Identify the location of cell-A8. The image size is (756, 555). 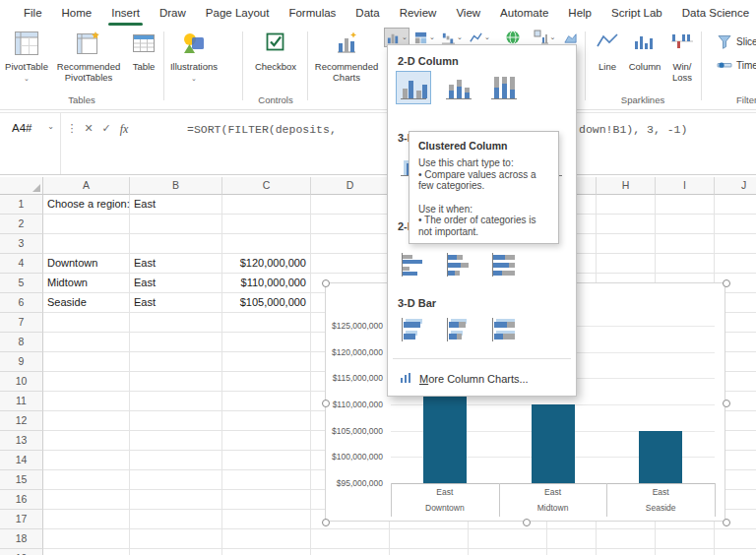
(87, 342).